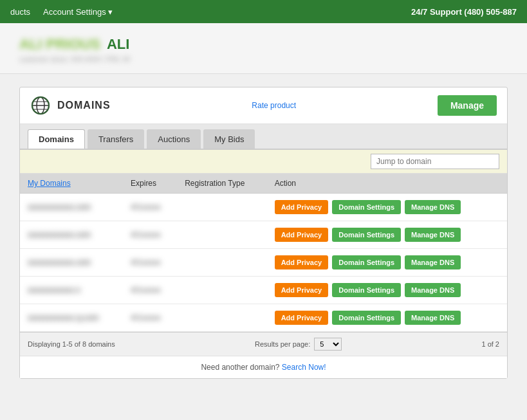 This screenshot has width=527, height=420. What do you see at coordinates (62, 12) in the screenshot?
I see `top-nav-left: ducts Account Settings` at bounding box center [62, 12].